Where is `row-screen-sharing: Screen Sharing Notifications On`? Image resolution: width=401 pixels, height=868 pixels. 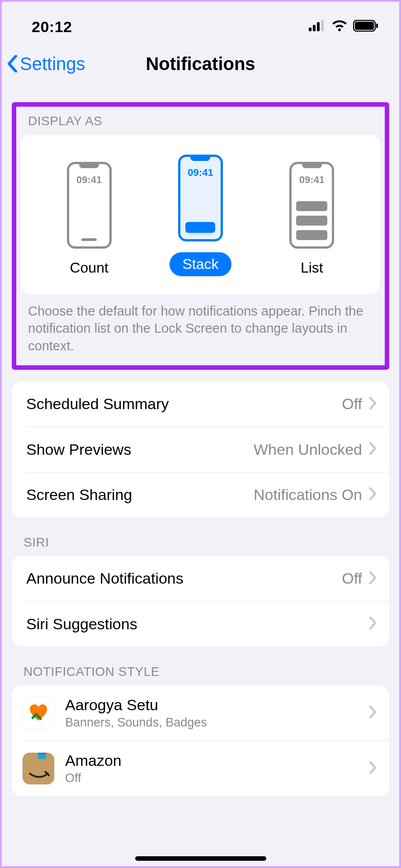
row-screen-sharing: Screen Sharing Notifications On is located at coordinates (208, 495).